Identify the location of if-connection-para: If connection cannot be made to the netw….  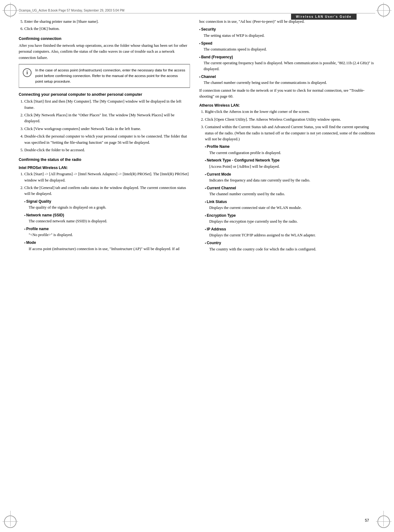
(287, 94).